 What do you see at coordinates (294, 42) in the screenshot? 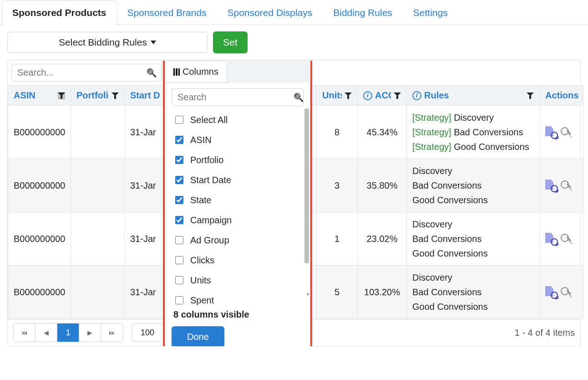
I see `toolbar: Select Bidding Rules Set` at bounding box center [294, 42].